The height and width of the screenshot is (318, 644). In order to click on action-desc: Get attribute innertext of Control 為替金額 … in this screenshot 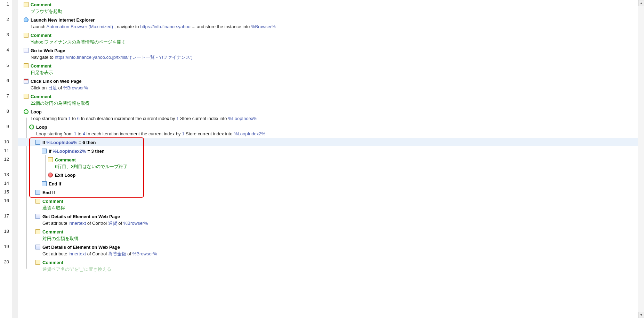, I will do `click(100, 254)`.